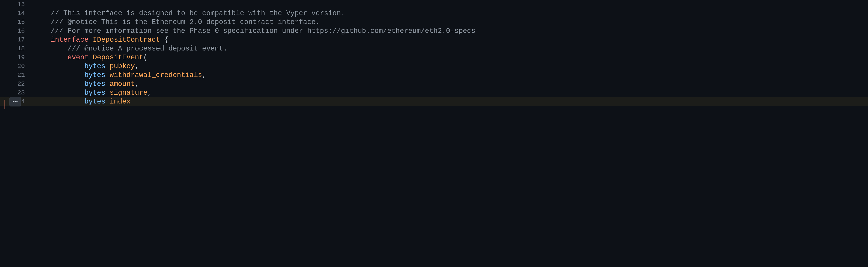  Describe the element at coordinates (189, 14) in the screenshot. I see `token-comment: // This interface is designed to be comp…` at that location.